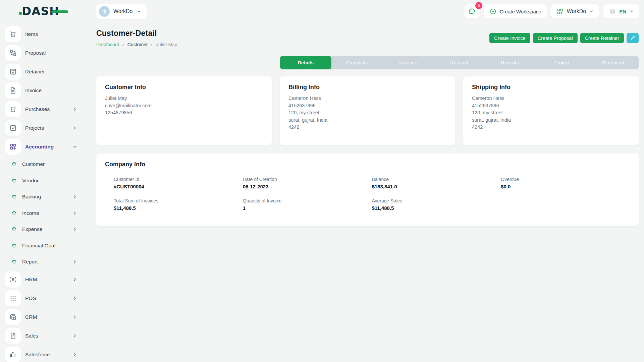  I want to click on create-retainer-button: Create Retainer, so click(602, 38).